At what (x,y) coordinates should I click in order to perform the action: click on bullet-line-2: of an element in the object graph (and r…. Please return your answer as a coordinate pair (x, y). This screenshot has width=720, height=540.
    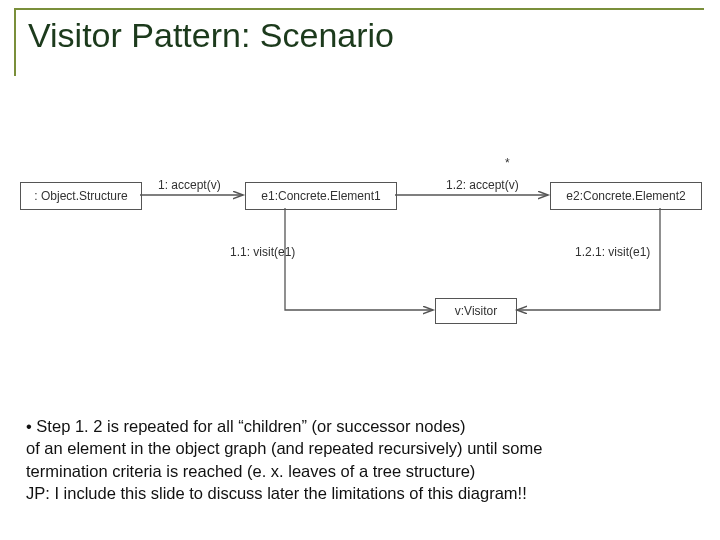
    Looking at the image, I should click on (363, 448).